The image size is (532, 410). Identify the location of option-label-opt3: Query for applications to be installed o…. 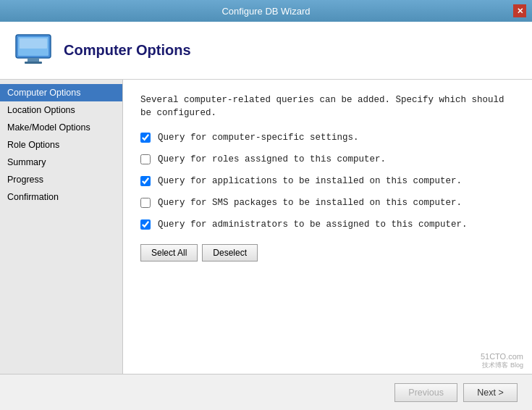
(310, 181).